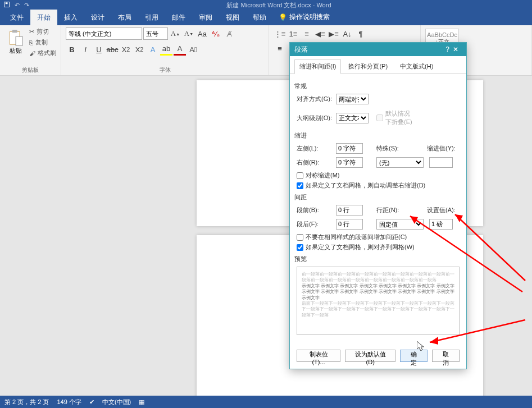 The height and width of the screenshot is (408, 532). I want to click on align-left-button: ≡, so click(280, 48).